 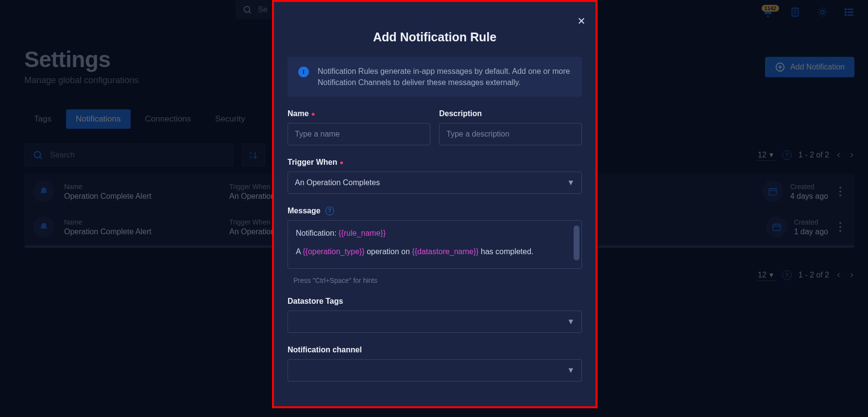 What do you see at coordinates (435, 183) in the screenshot?
I see `trigger-select: An Operation Completes ▼` at bounding box center [435, 183].